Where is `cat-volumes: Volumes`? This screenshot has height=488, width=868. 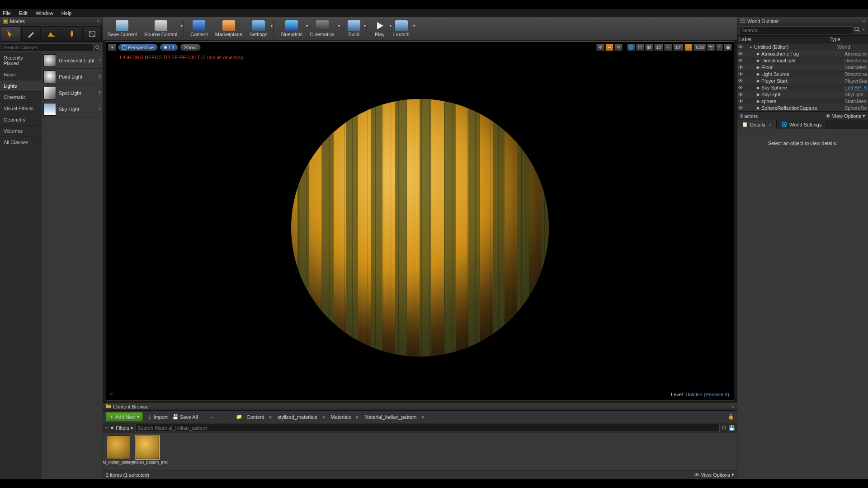 cat-volumes: Volumes is located at coordinates (21, 131).